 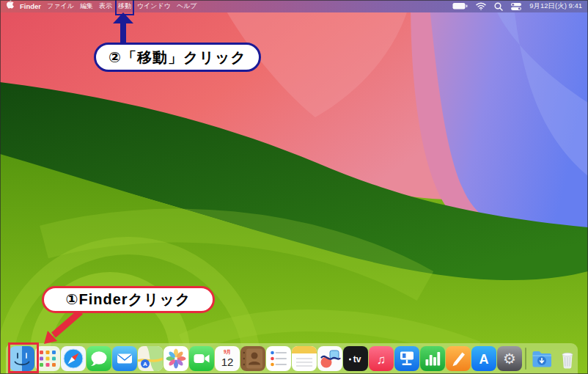 I want to click on music-icon: ♫, so click(x=381, y=359).